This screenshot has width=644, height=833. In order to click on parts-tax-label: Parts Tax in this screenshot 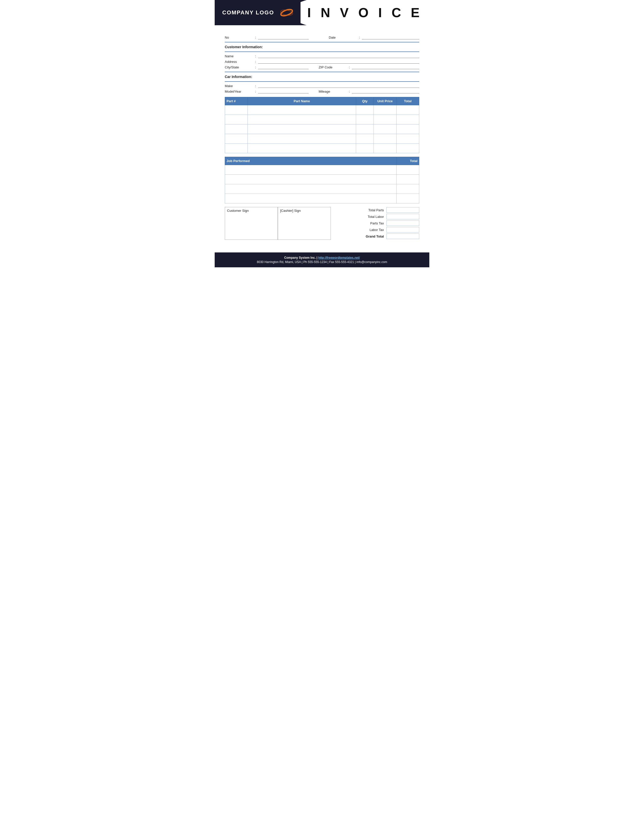, I will do `click(361, 223)`.